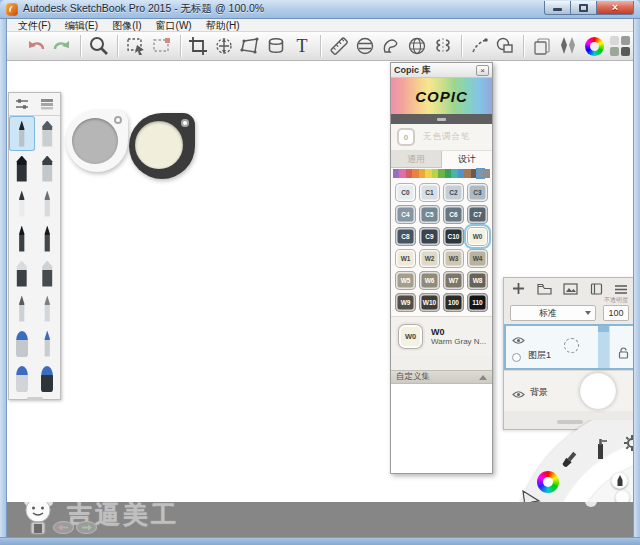 The width and height of the screenshot is (640, 545). What do you see at coordinates (615, 8) in the screenshot?
I see `close-button: ×` at bounding box center [615, 8].